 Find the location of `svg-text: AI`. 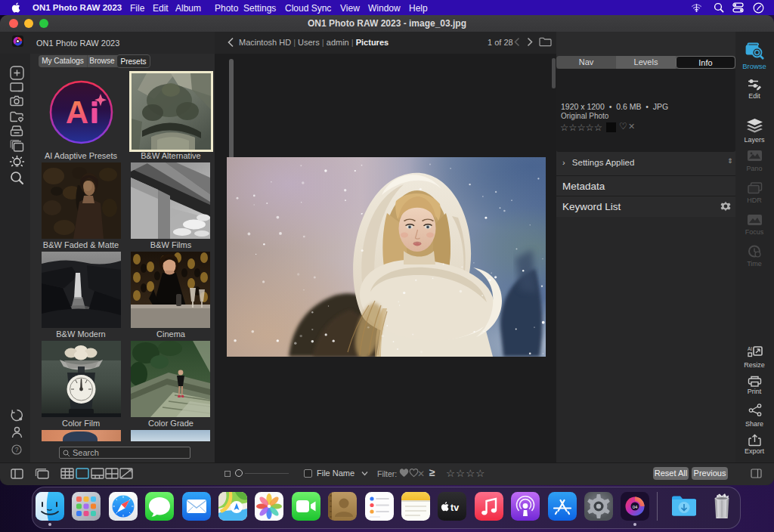

svg-text: AI is located at coordinates (750, 349).